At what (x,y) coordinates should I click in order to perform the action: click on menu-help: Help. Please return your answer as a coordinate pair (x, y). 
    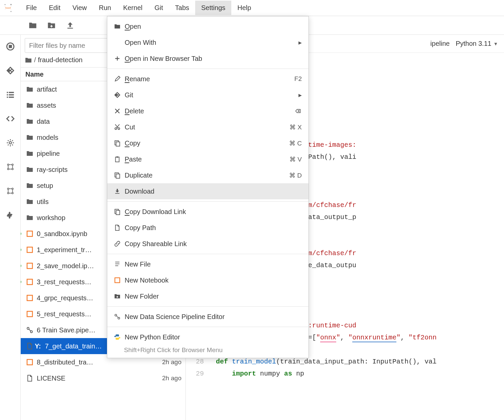
    Looking at the image, I should click on (244, 8).